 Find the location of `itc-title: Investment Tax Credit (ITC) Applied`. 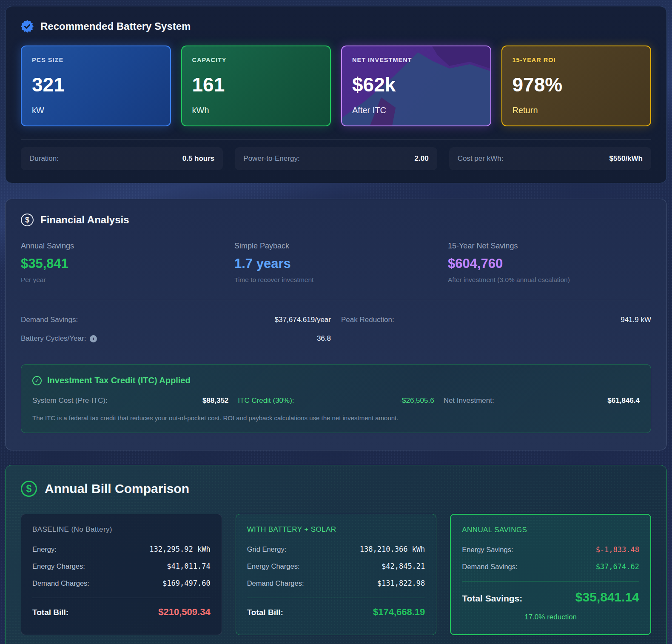

itc-title: Investment Tax Credit (ITC) Applied is located at coordinates (119, 380).